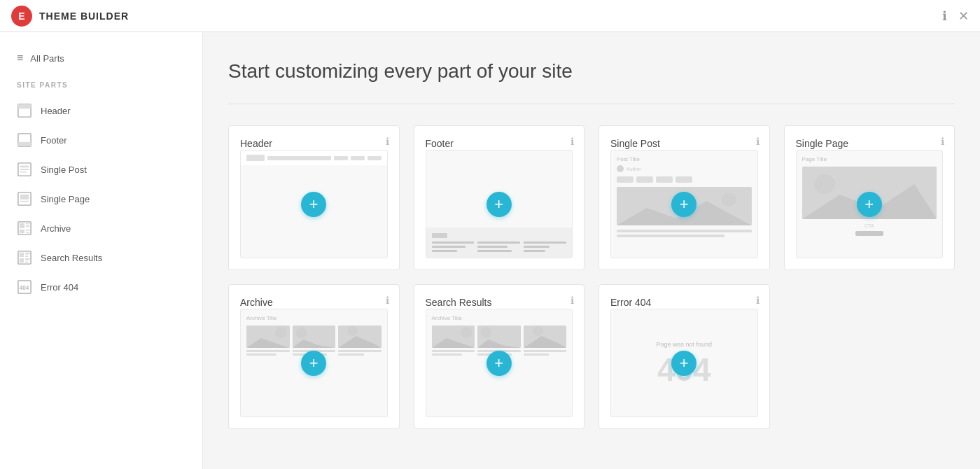 This screenshot has width=980, height=469. Describe the element at coordinates (24, 258) in the screenshot. I see `search-results-icon` at that location.